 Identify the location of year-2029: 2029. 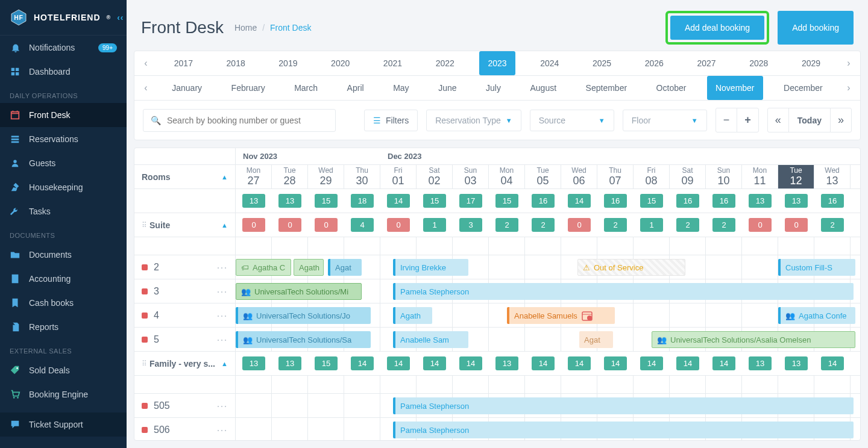
(811, 63).